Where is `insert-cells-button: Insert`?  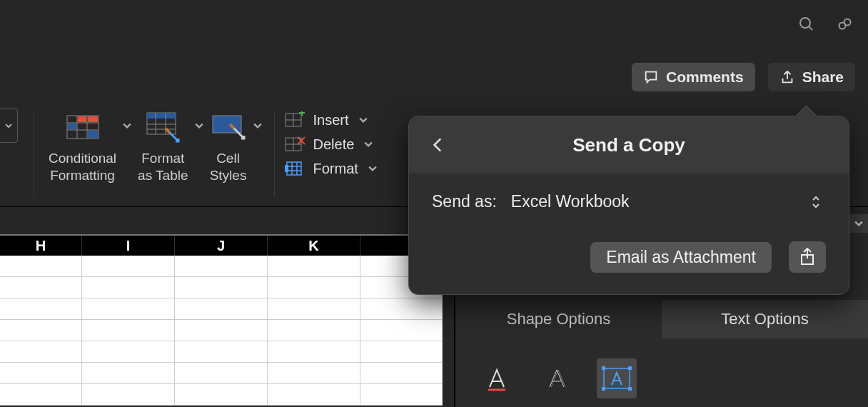
insert-cells-button: Insert is located at coordinates (331, 120).